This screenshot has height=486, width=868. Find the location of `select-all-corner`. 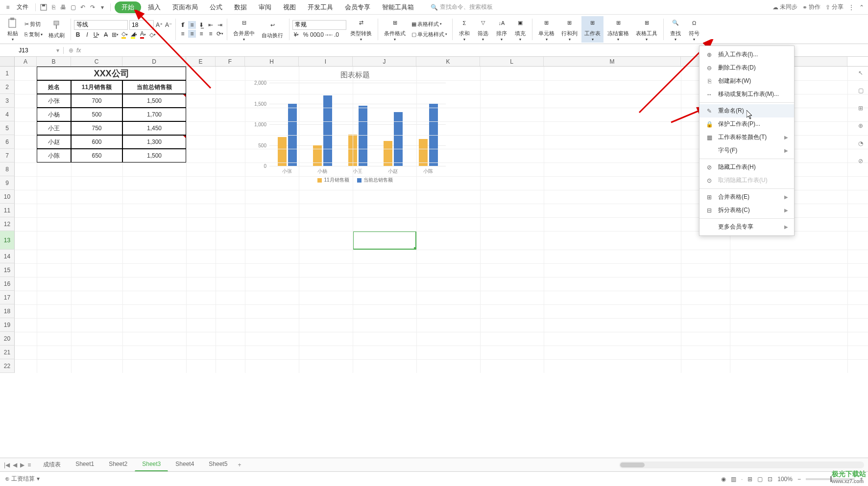

select-all-corner is located at coordinates (7, 62).